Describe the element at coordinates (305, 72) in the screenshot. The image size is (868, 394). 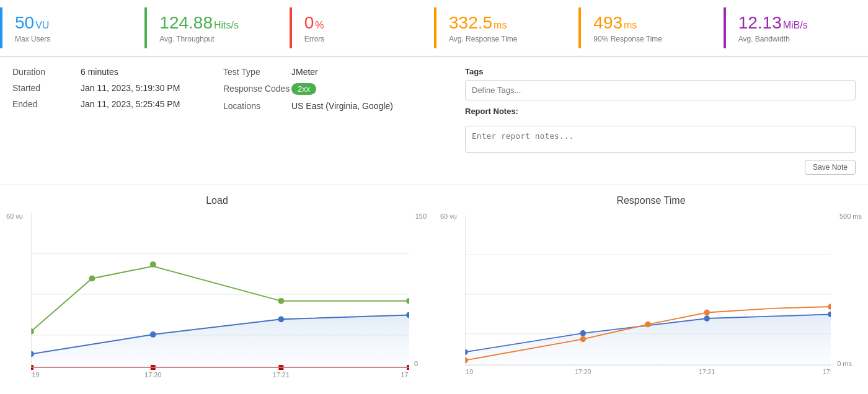
I see `test-type-value: JMeter` at that location.